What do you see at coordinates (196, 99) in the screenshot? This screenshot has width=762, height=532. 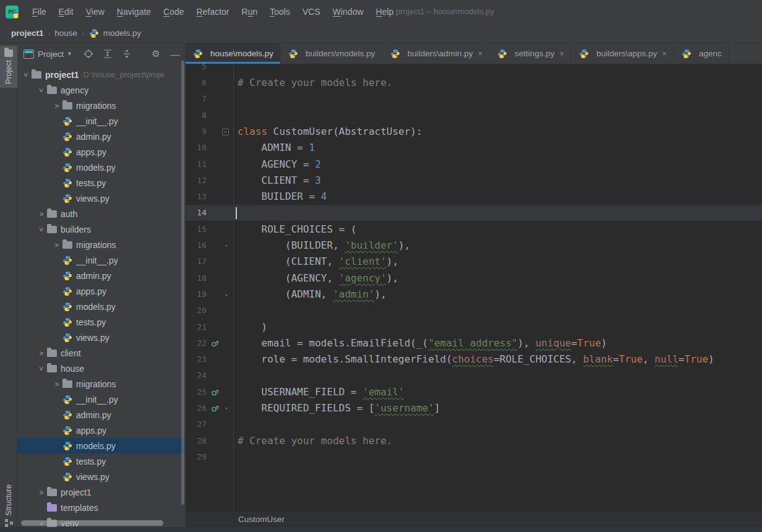 I see `line-number: 7` at bounding box center [196, 99].